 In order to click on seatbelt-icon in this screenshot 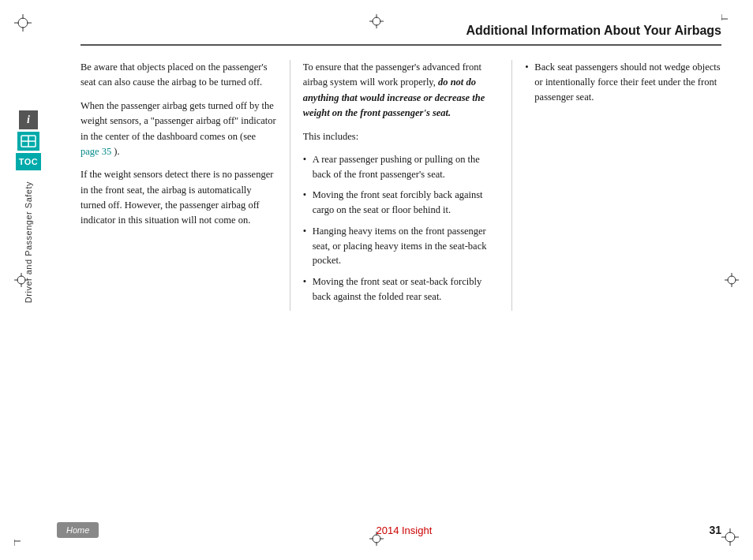, I will do `click(28, 141)`.